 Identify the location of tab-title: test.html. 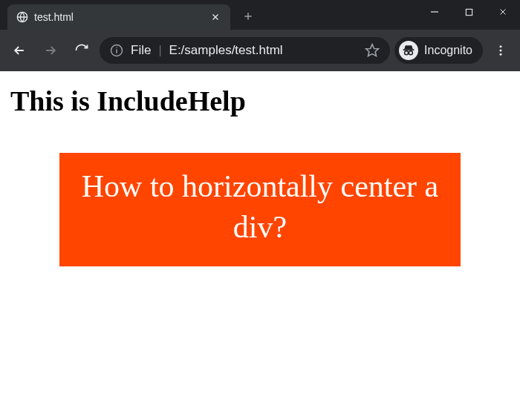
(122, 17).